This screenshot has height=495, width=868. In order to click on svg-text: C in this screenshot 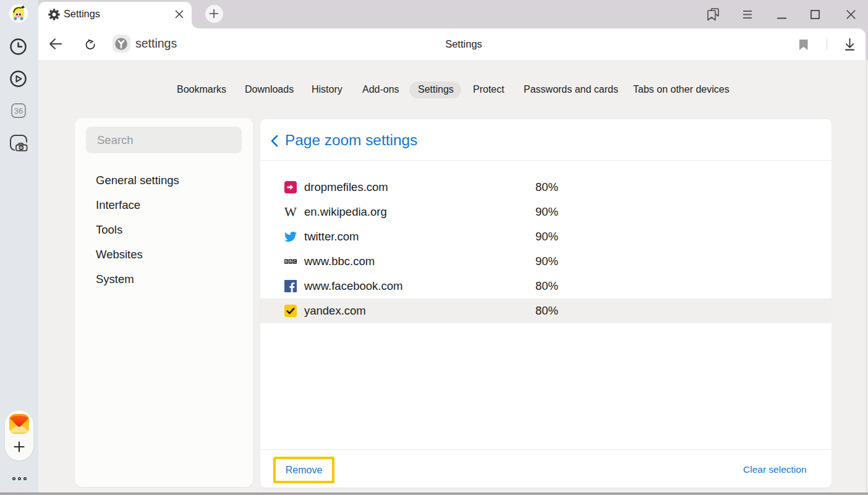, I will do `click(296, 261)`.